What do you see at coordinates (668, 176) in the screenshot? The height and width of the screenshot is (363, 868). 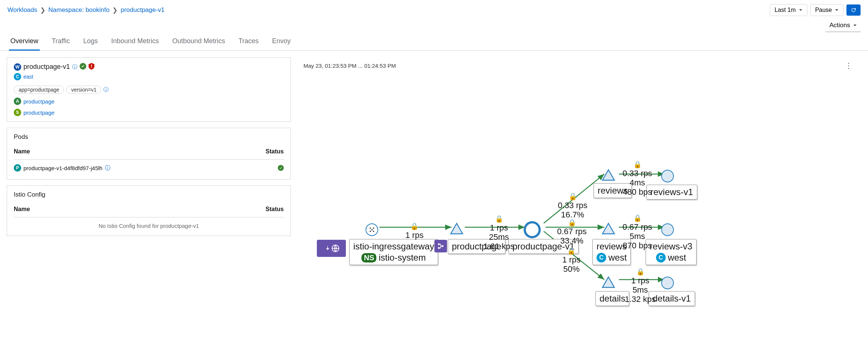 I see `reviews-v1-node` at bounding box center [668, 176].